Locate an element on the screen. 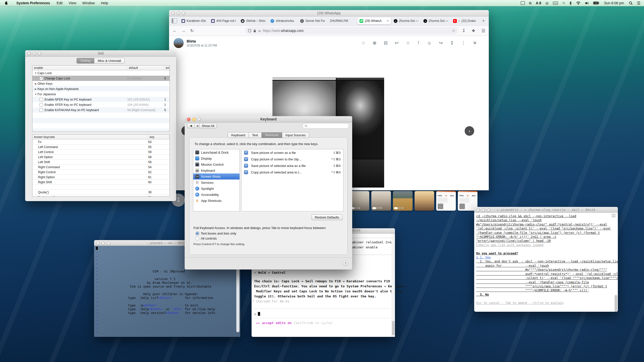 The image size is (644, 362). zoom-out-icon: ⊖ is located at coordinates (363, 43).